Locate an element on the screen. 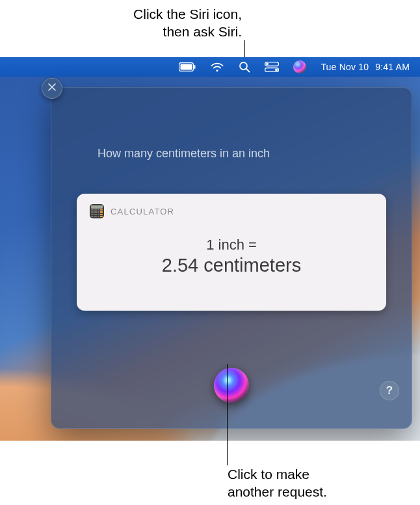 Image resolution: width=420 pixels, height=505 pixels. menu-bar: Tue Nov 10 9:41 AM is located at coordinates (210, 67).